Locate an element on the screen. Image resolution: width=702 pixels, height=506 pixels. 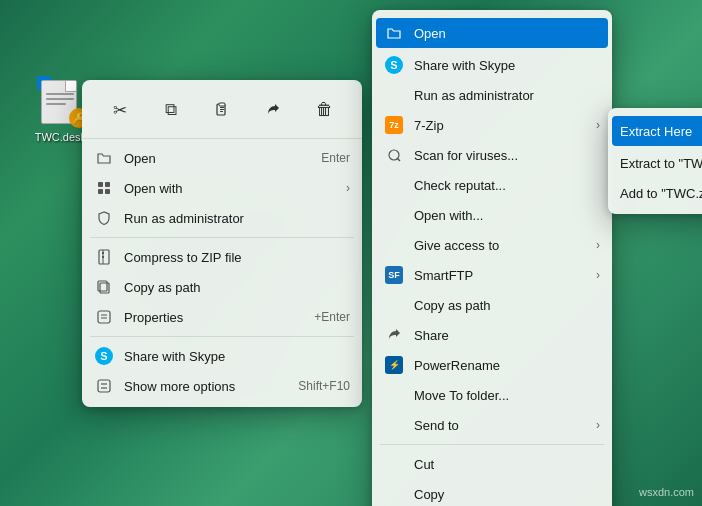
menu2-cut: Cut is located at coordinates (492, 464).